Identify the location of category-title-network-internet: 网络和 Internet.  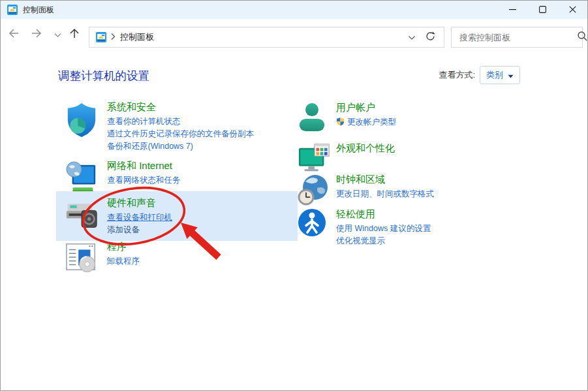
(144, 166).